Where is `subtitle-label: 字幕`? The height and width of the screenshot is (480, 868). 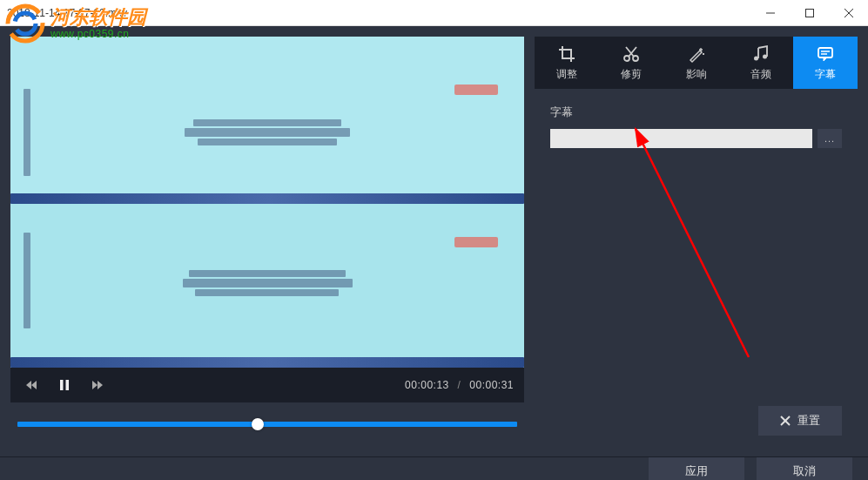 subtitle-label: 字幕 is located at coordinates (696, 112).